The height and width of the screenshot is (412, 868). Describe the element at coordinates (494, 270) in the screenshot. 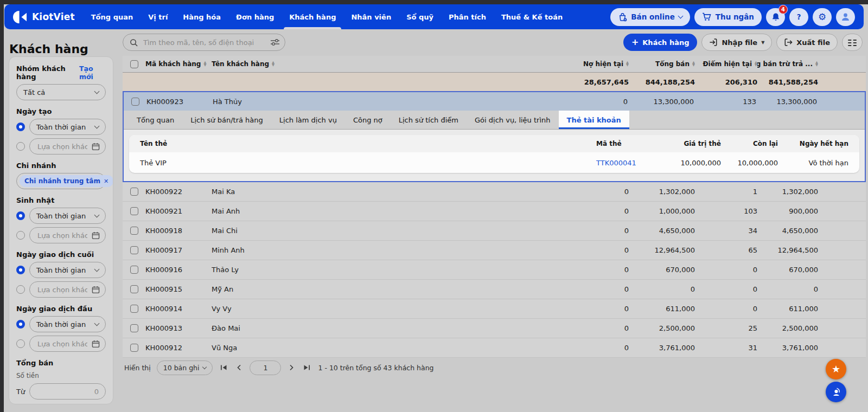

I see `customer-row: KH000916 Thảo Ly 0 670,000 0 670,000` at that location.